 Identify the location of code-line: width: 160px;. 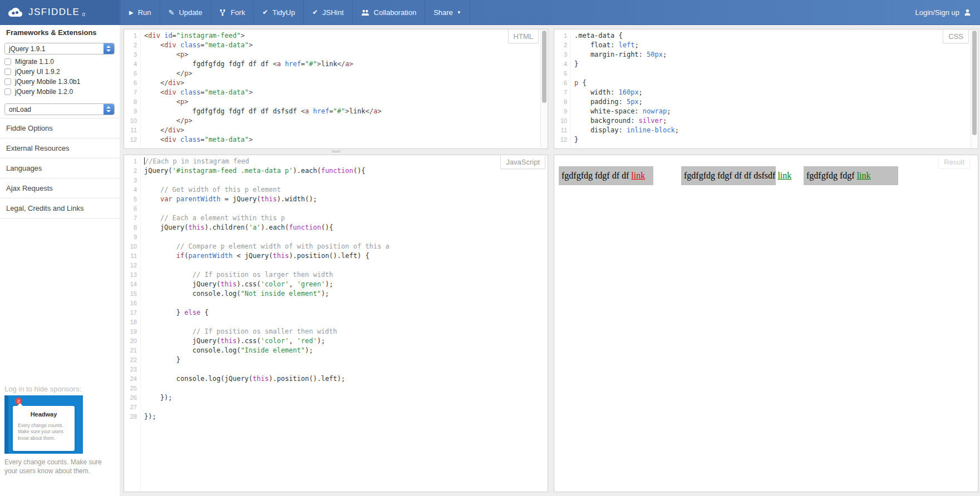
(775, 92).